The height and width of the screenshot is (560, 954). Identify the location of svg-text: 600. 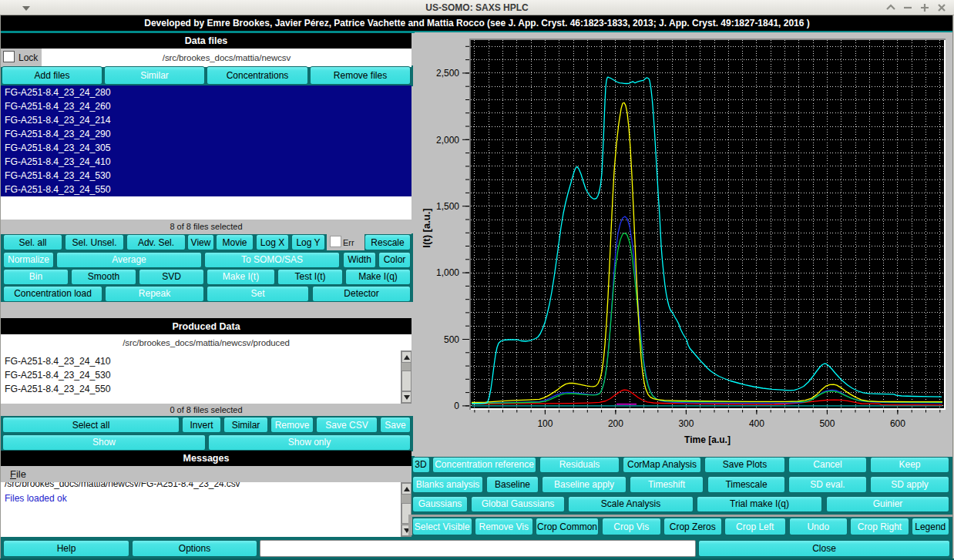
(898, 424).